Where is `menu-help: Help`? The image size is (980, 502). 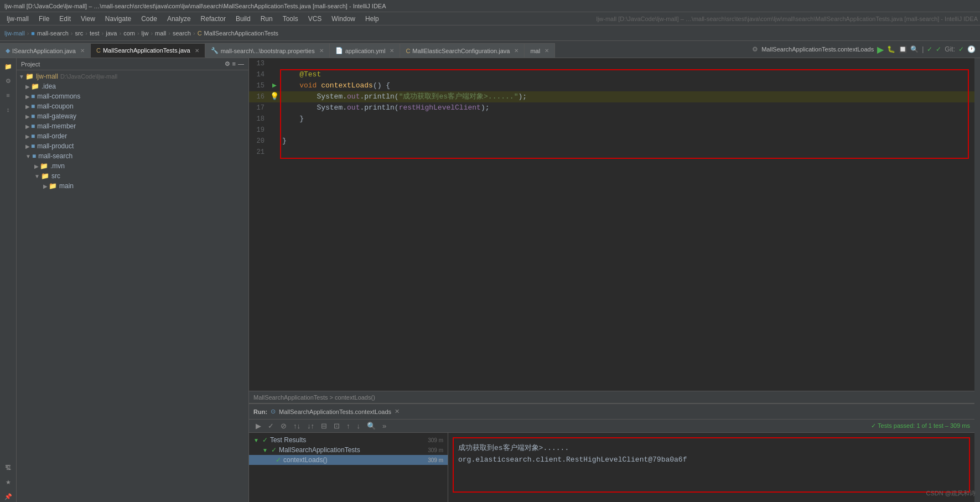 menu-help: Help is located at coordinates (372, 19).